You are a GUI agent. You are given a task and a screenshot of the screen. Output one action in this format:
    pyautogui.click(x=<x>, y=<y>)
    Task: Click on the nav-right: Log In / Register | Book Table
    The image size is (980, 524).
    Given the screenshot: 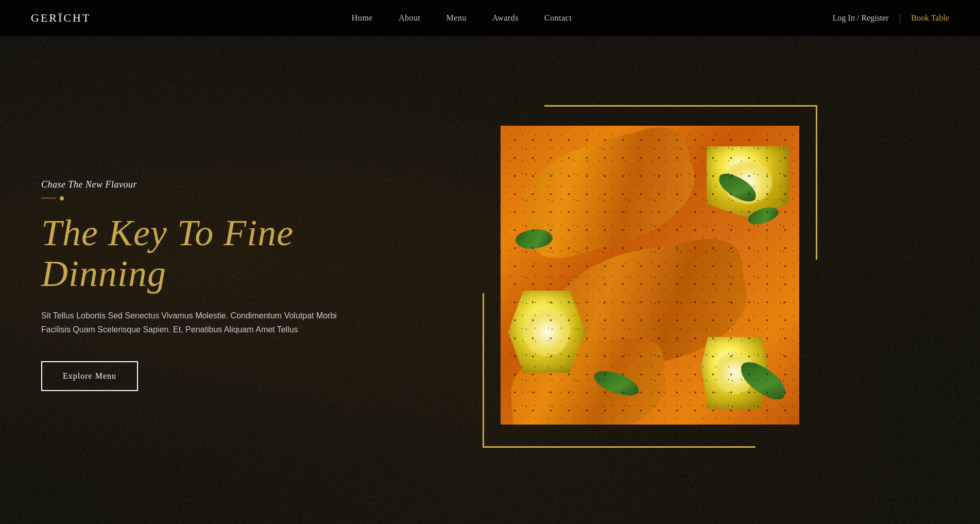 What is the action you would take?
    pyautogui.click(x=891, y=19)
    